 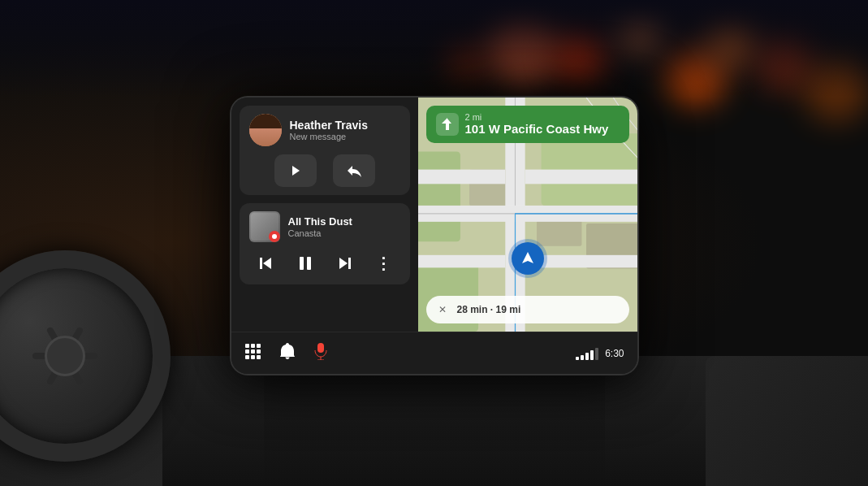 I want to click on steering-hub, so click(x=65, y=356).